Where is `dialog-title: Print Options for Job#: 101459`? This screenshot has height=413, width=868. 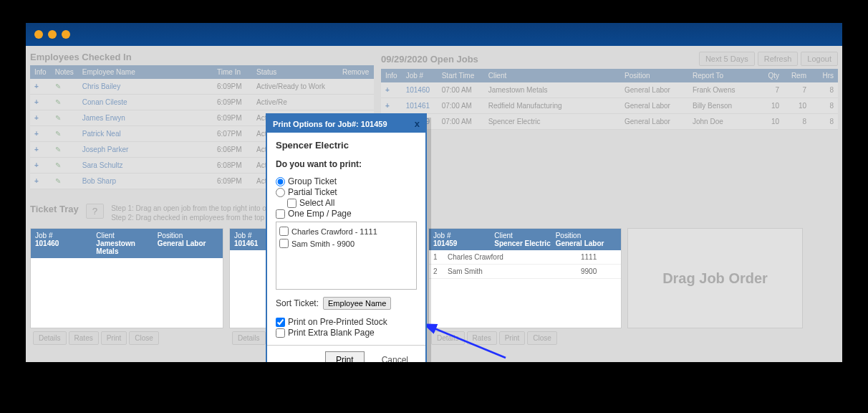
dialog-title: Print Options for Job#: 101459 is located at coordinates (330, 124).